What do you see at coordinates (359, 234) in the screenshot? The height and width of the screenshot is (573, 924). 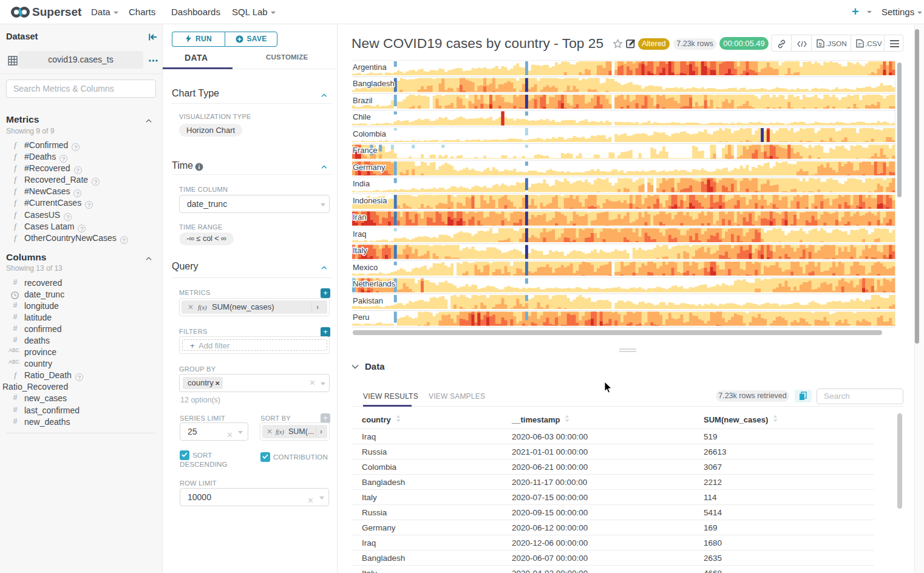 I see `svg-text: Iraq` at bounding box center [359, 234].